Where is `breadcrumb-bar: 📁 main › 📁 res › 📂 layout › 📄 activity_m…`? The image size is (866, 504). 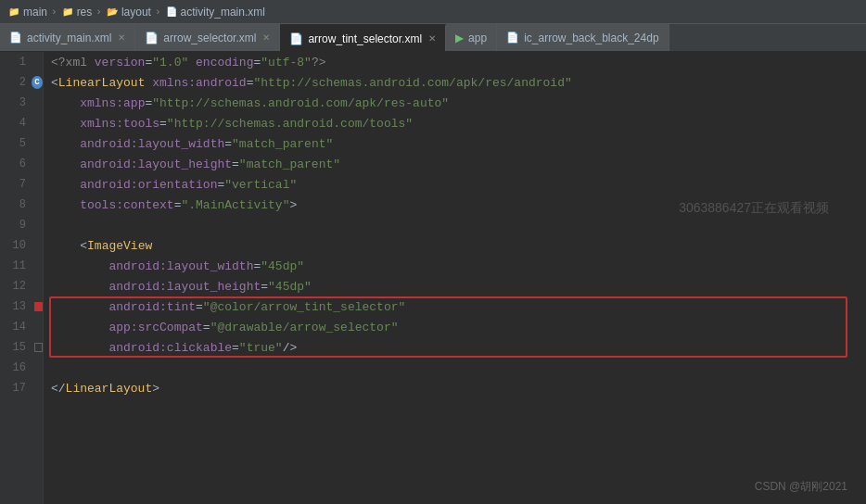 breadcrumb-bar: 📁 main › 📁 res › 📂 layout › 📄 activity_m… is located at coordinates (433, 12).